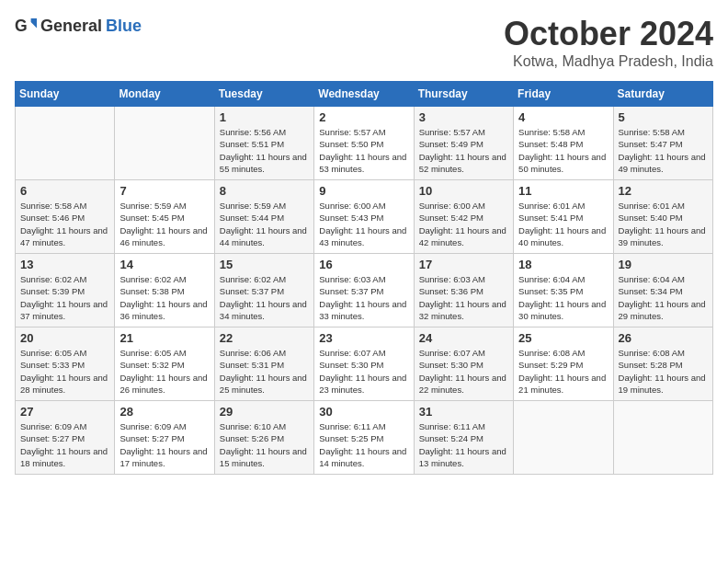 The image size is (728, 563). I want to click on calendar-cell: 25Sunrise: 6:08 AMSunset: 5:29 PMDayligh…, so click(563, 364).